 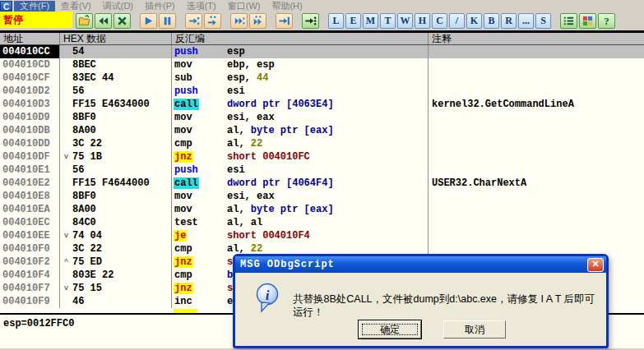 What do you see at coordinates (336, 21) in the screenshot?
I see `panel-button-L: L` at bounding box center [336, 21].